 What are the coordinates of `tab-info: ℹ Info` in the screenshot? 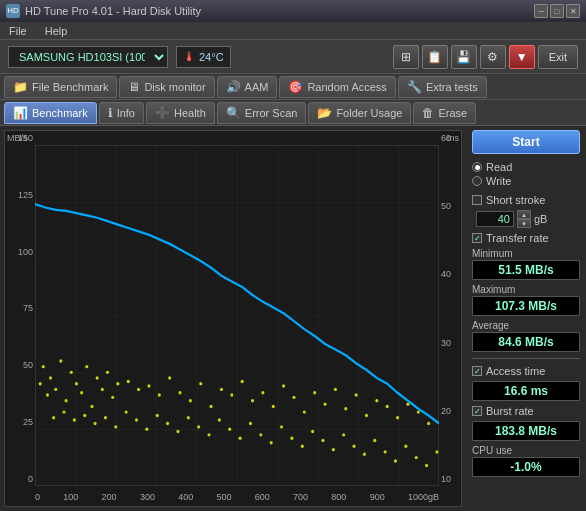 It's located at (122, 113).